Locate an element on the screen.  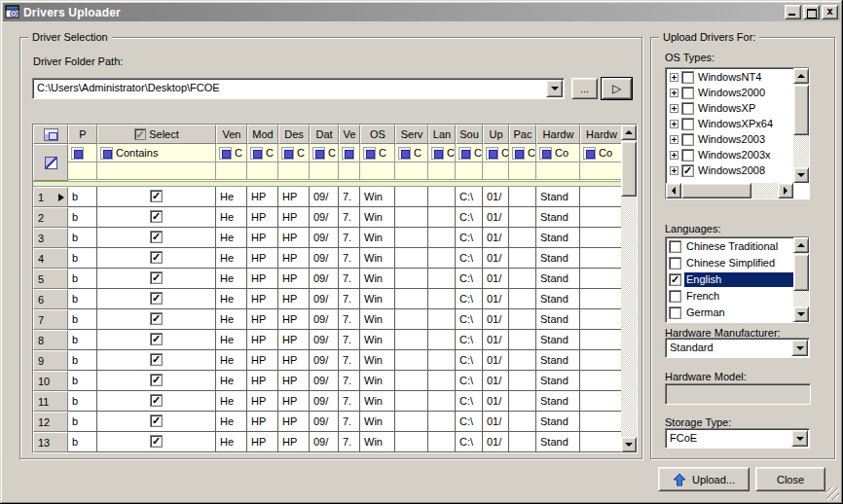
close-window-button: x is located at coordinates (829, 12).